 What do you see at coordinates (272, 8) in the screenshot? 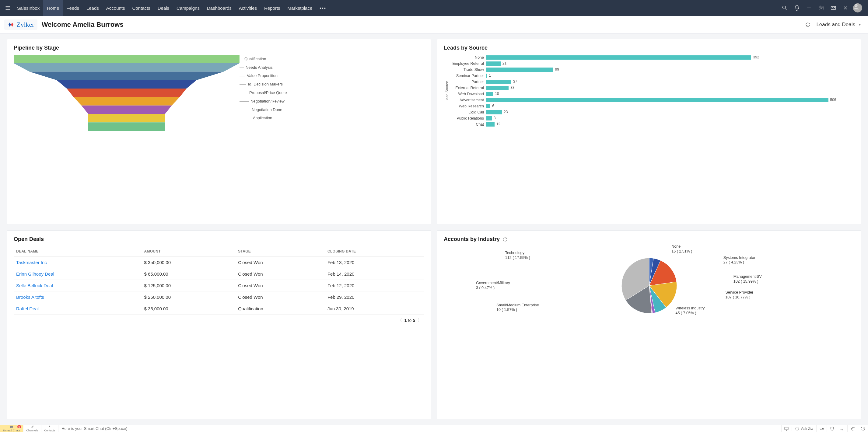
I see `nav-item-reports: Reports` at bounding box center [272, 8].